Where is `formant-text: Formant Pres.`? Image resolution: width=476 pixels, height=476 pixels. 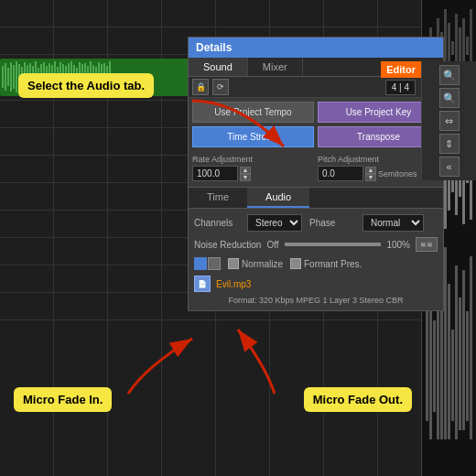
formant-text: Formant Pres. is located at coordinates (333, 264).